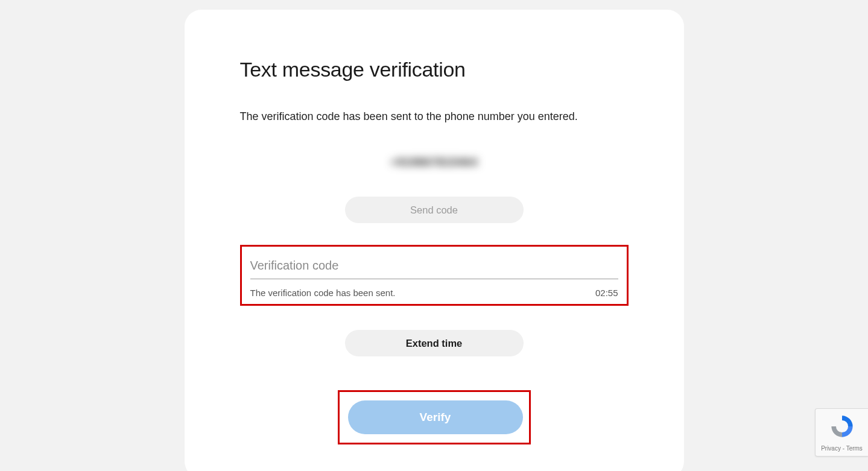  What do you see at coordinates (842, 449) in the screenshot?
I see `recaptcha-links: Privacy - Terms` at bounding box center [842, 449].